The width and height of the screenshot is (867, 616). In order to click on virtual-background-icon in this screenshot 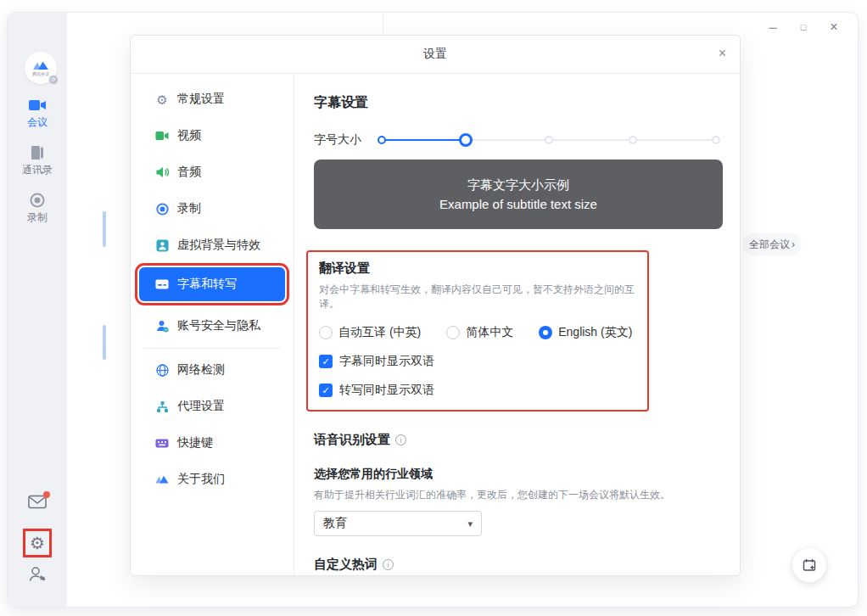, I will do `click(162, 245)`.